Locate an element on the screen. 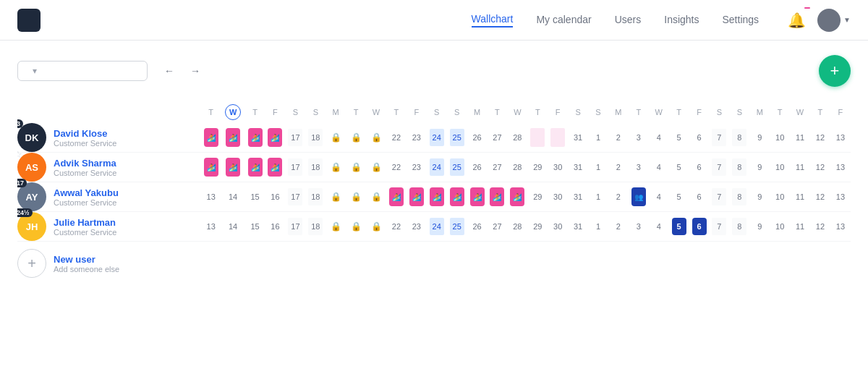 The width and height of the screenshot is (868, 369). cal-cell-2: 🏄 is located at coordinates (255, 137).